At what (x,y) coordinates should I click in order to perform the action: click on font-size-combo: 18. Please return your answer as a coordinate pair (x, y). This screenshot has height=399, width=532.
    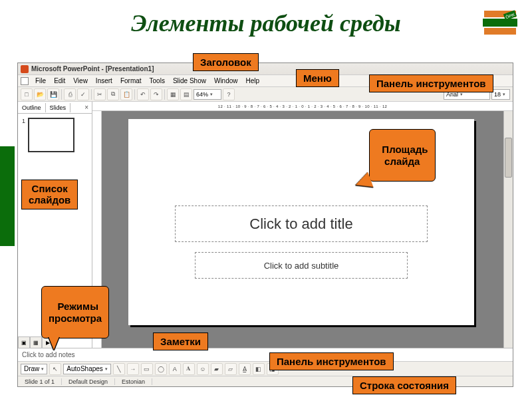
    Looking at the image, I should click on (501, 94).